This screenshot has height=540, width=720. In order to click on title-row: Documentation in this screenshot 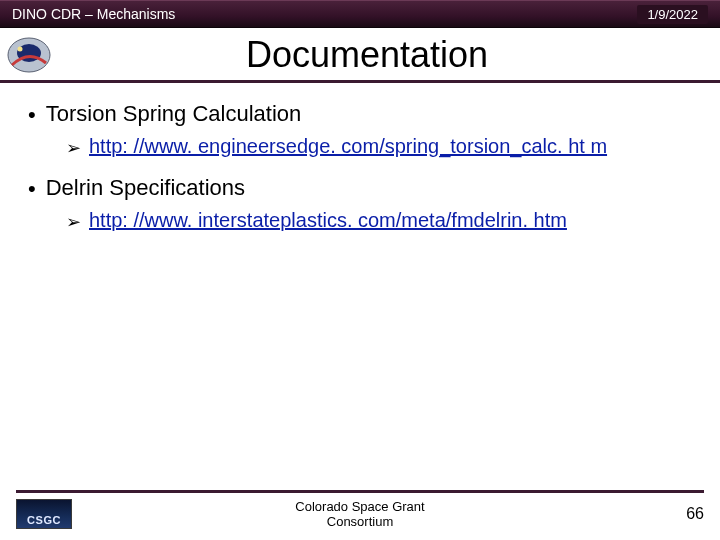, I will do `click(360, 54)`.